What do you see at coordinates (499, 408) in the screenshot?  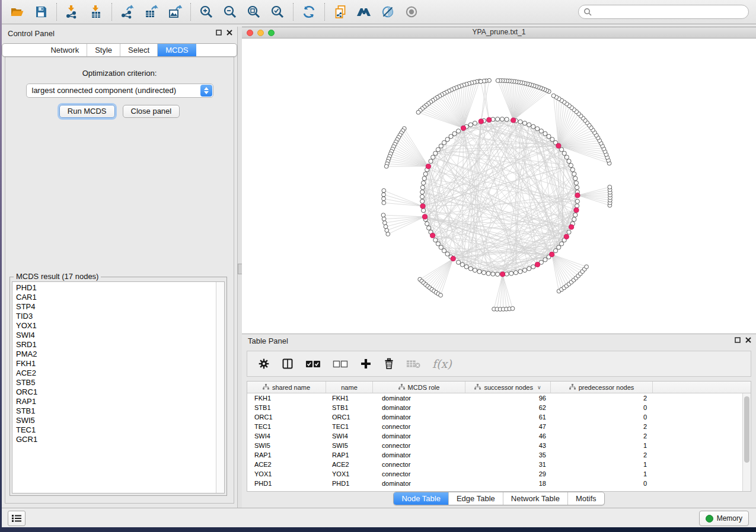 I see `table-row: STB1STB1dominator620` at bounding box center [499, 408].